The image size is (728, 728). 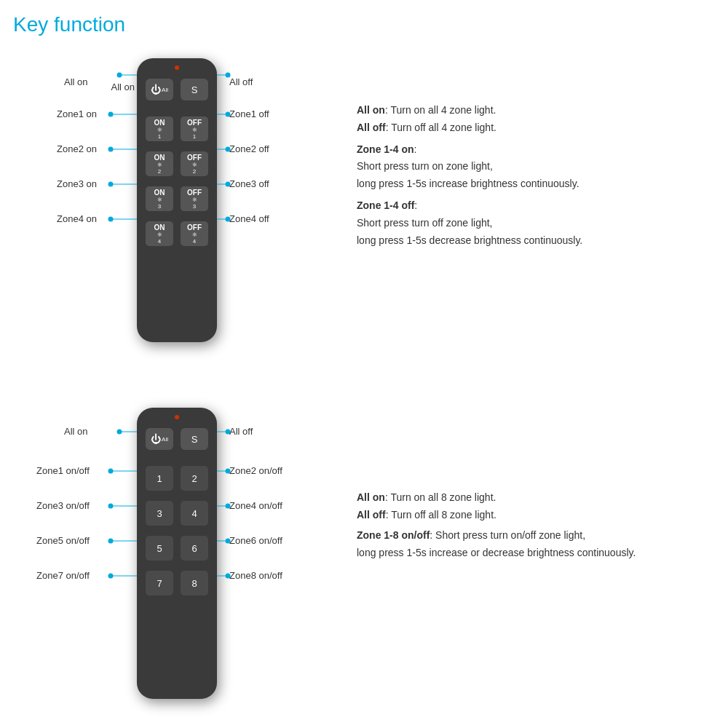 What do you see at coordinates (63, 540) in the screenshot?
I see `lbl-z5onoff-r2: Zone5 on/off` at bounding box center [63, 540].